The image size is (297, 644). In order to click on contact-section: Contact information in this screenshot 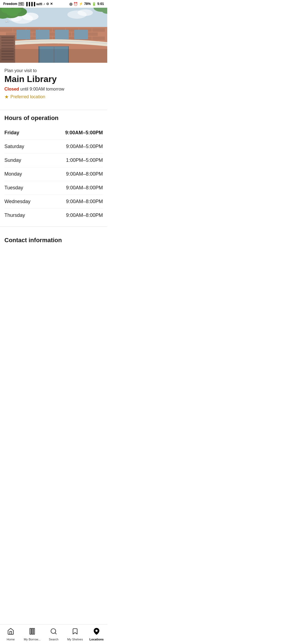, I will do `click(54, 239)`.